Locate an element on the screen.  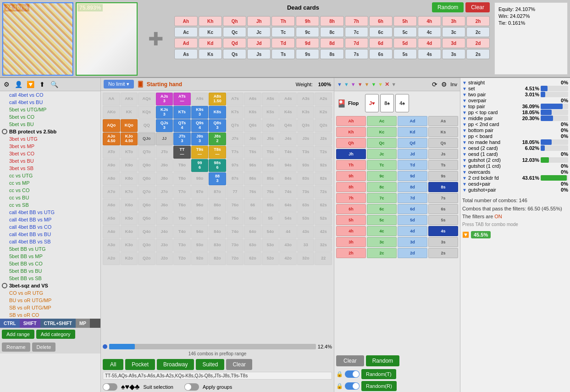
range-cell-a4o: A4o is located at coordinates (111, 232).